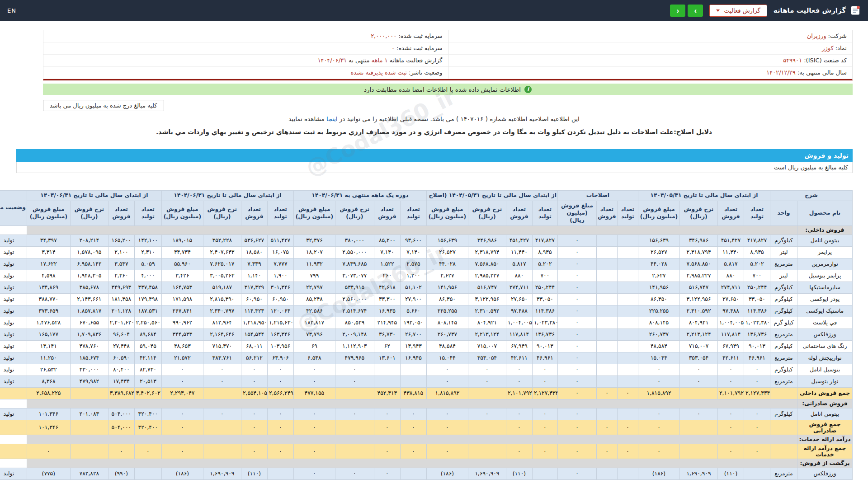 The height and width of the screenshot is (488, 868). I want to click on value-cell: ۲۷۴,۷۱۱, so click(731, 287).